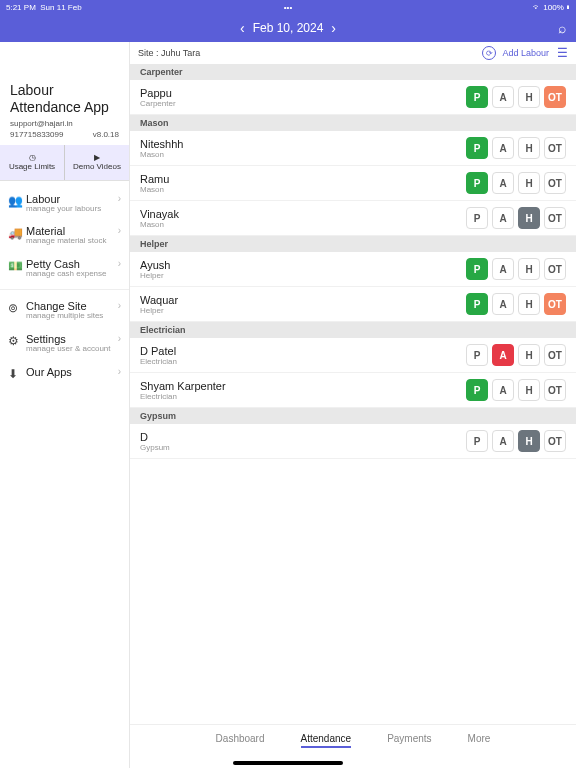 This screenshot has width=576, height=768. Describe the element at coordinates (353, 72) in the screenshot. I see `section-carpenter: Carpenter` at that location.